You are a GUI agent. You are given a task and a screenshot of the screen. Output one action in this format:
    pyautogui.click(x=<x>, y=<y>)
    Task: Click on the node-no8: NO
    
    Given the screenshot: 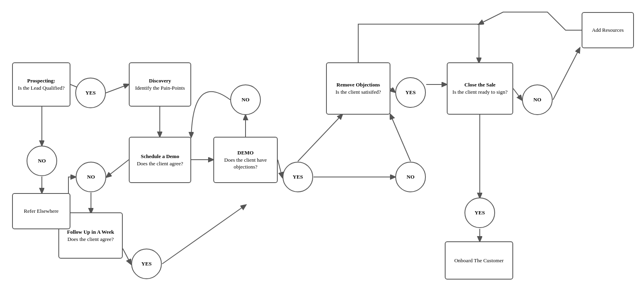 What is the action you would take?
    pyautogui.click(x=537, y=100)
    